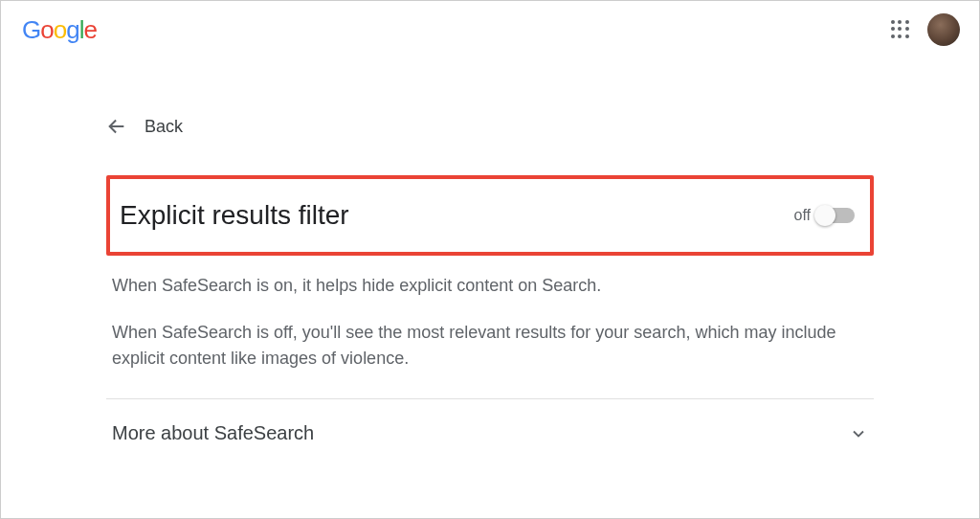 This screenshot has width=980, height=519. What do you see at coordinates (925, 30) in the screenshot?
I see `header-right` at bounding box center [925, 30].